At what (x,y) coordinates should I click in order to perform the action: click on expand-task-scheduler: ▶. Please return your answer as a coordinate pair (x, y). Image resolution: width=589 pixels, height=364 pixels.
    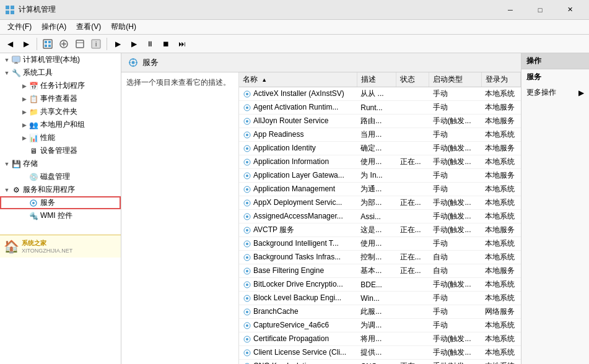
    Looking at the image, I should click on (24, 86).